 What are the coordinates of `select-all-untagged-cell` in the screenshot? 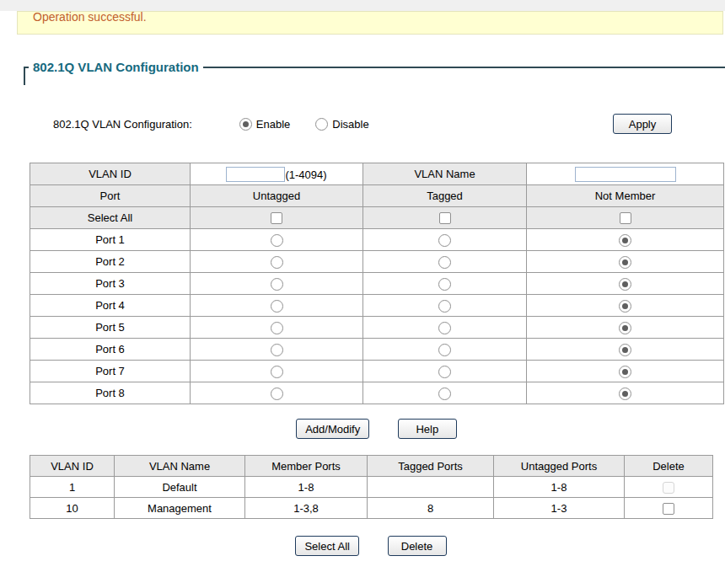 It's located at (277, 218).